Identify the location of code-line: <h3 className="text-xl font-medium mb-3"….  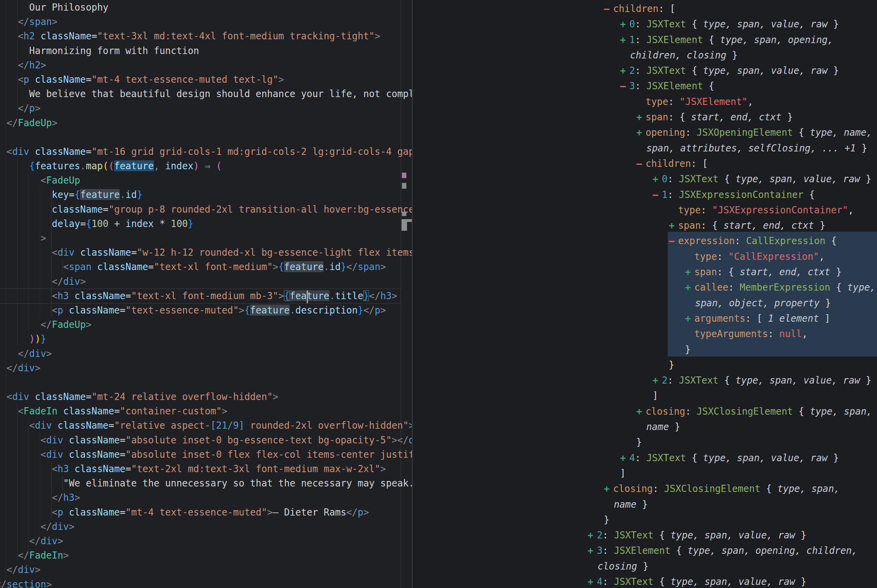
(206, 296).